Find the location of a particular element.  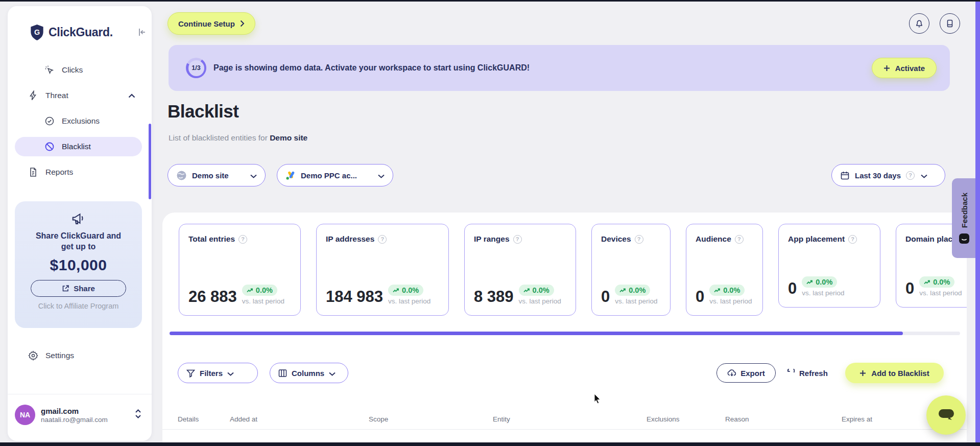

cards-scrollbar-thumb is located at coordinates (536, 333).